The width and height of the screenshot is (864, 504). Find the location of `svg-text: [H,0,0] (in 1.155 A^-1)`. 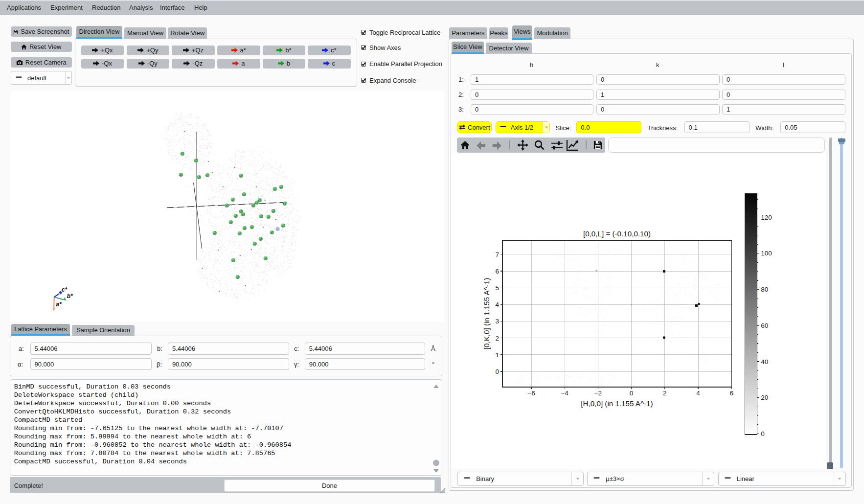

svg-text: [H,0,0] (in 1.155 A^-1) is located at coordinates (616, 403).